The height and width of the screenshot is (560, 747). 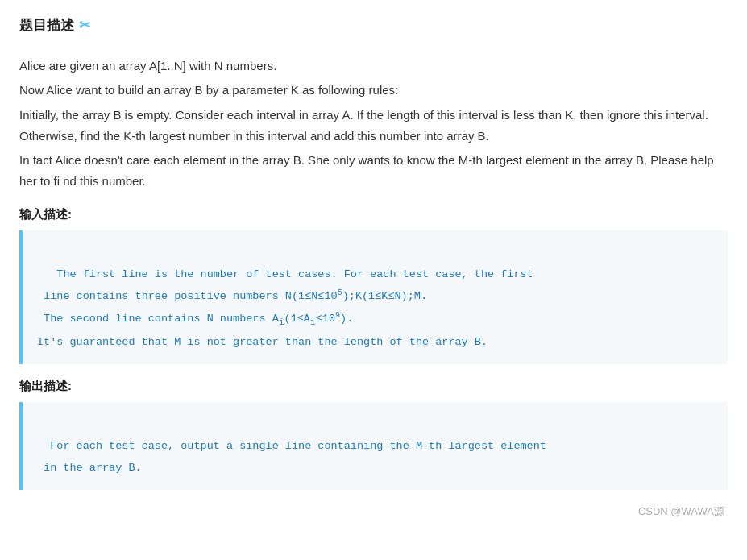 I want to click on scissors-icon: ✂, so click(x=85, y=26).